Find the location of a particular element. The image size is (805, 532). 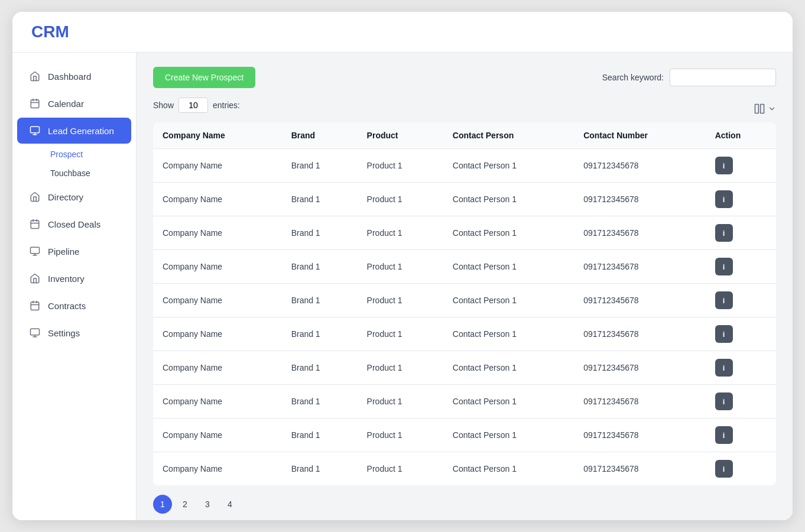

sidebar-sub-item-touchbase: Touchbase is located at coordinates (90, 173).